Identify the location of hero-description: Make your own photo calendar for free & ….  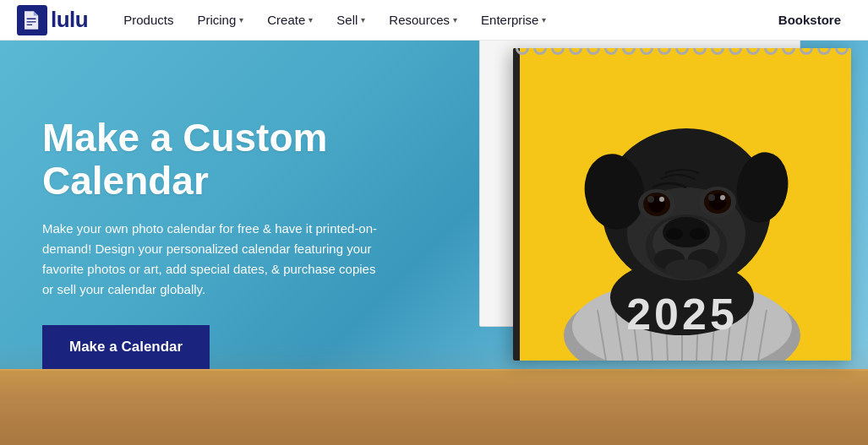
(211, 259).